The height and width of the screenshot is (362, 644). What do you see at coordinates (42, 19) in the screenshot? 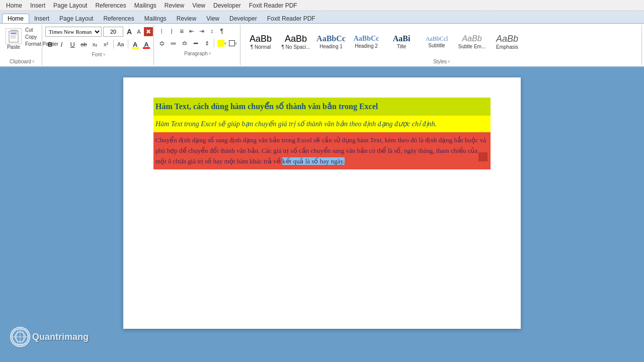
I see `tab-insert: Insert` at bounding box center [42, 19].